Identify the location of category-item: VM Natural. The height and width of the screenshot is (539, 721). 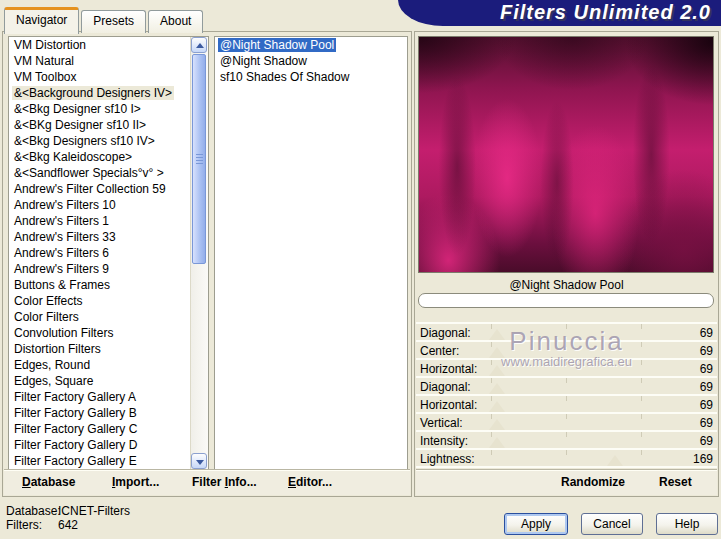
(100, 61).